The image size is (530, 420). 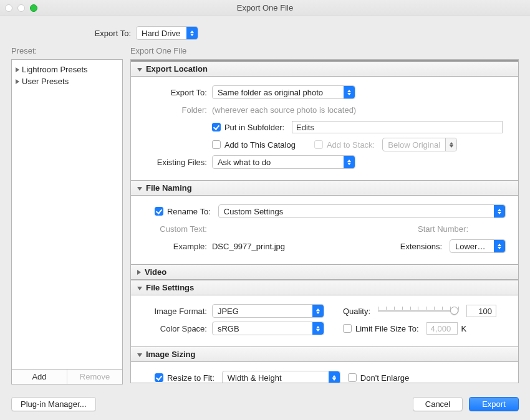 I want to click on extensions-select: Lowercase, so click(x=478, y=246).